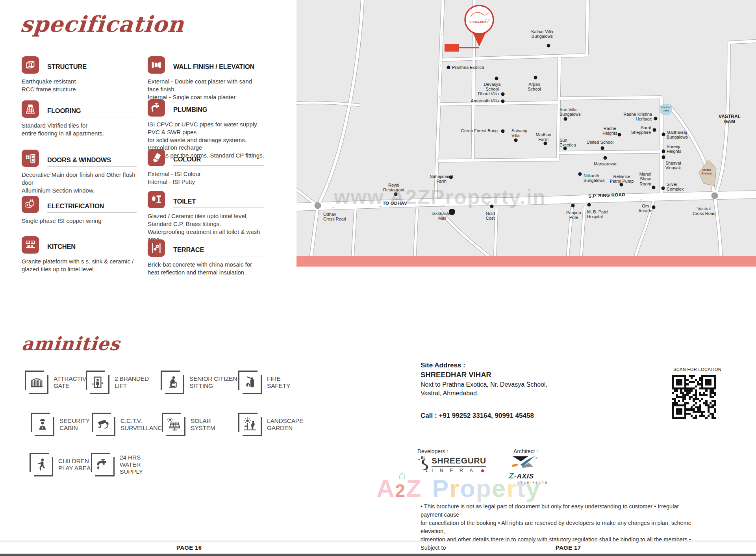 The width and height of the screenshot is (756, 556). Describe the element at coordinates (30, 109) in the screenshot. I see `flooring-icon` at that location.